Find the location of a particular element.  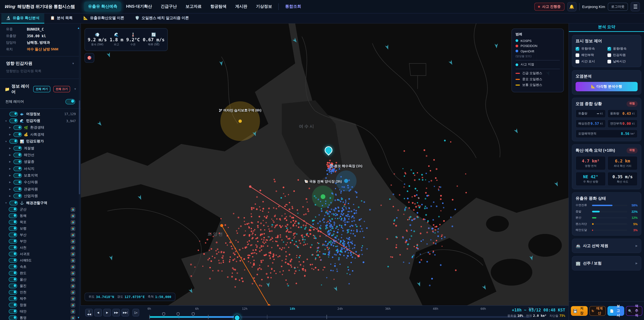

all-layers-on-button: 전체 켜기 is located at coordinates (42, 89).